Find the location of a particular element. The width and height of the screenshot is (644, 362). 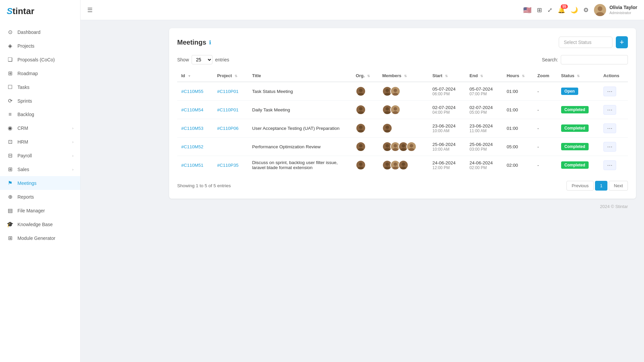

cell-end: 05-07-202407:00 PM is located at coordinates (484, 91).